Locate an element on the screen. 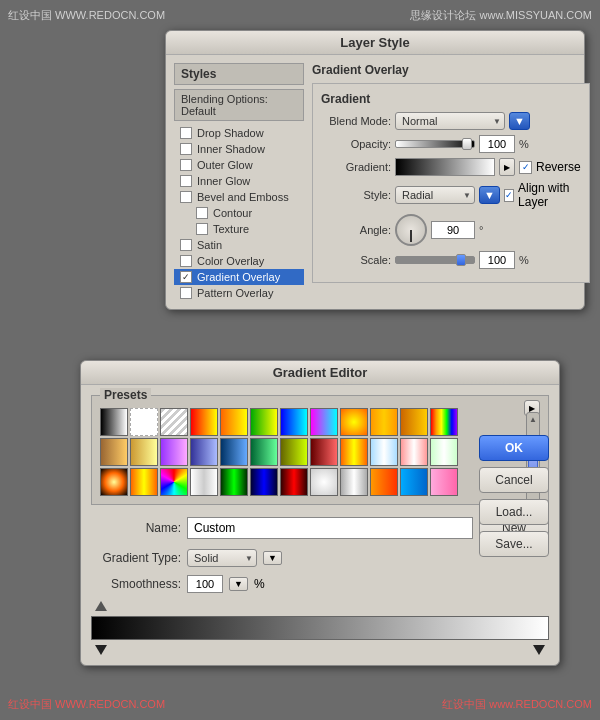 This screenshot has width=600, height=720. pattern-overlay-checkbox is located at coordinates (186, 293).